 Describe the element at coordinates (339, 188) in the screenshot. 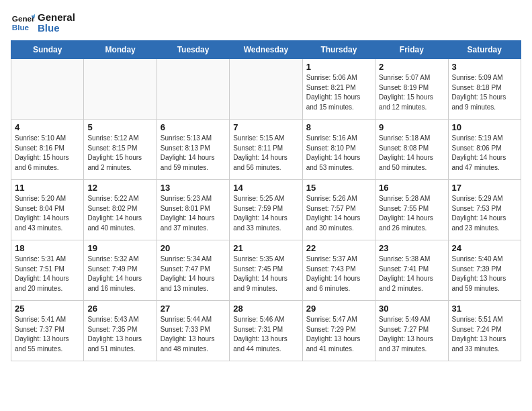

I see `day-number: 15` at that location.